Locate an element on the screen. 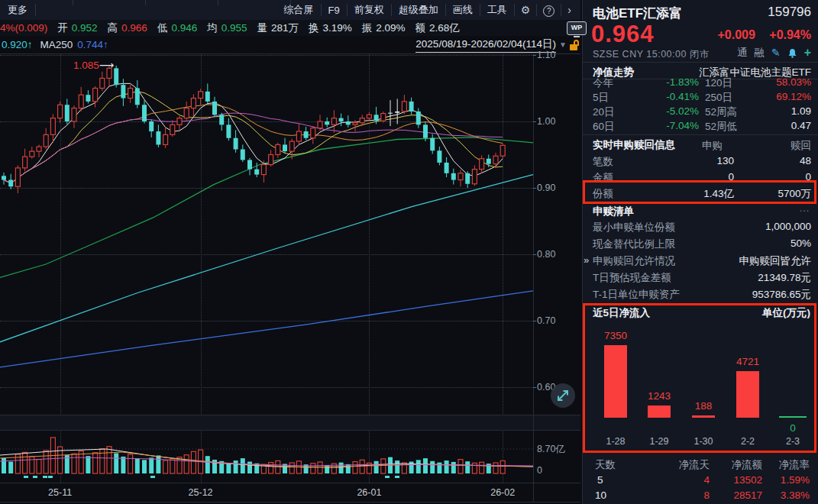 This screenshot has width=818, height=504. settings-gear-icon: ⚙ is located at coordinates (525, 10).